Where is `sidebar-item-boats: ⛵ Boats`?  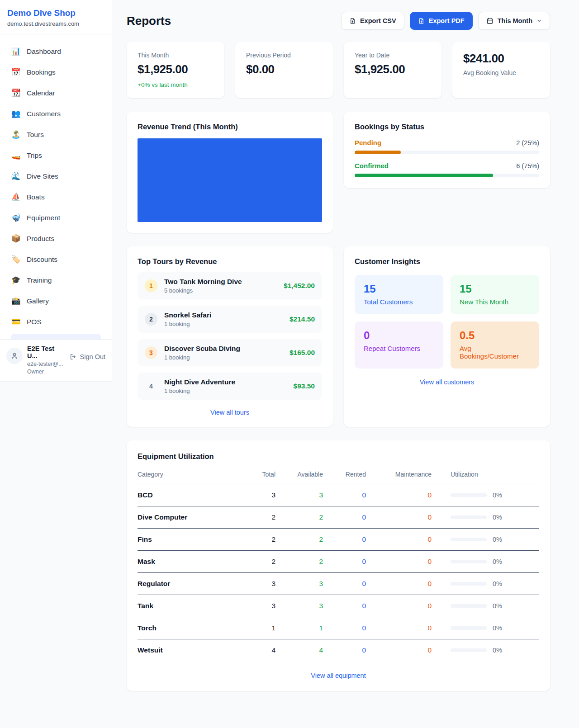 sidebar-item-boats: ⛵ Boats is located at coordinates (56, 197).